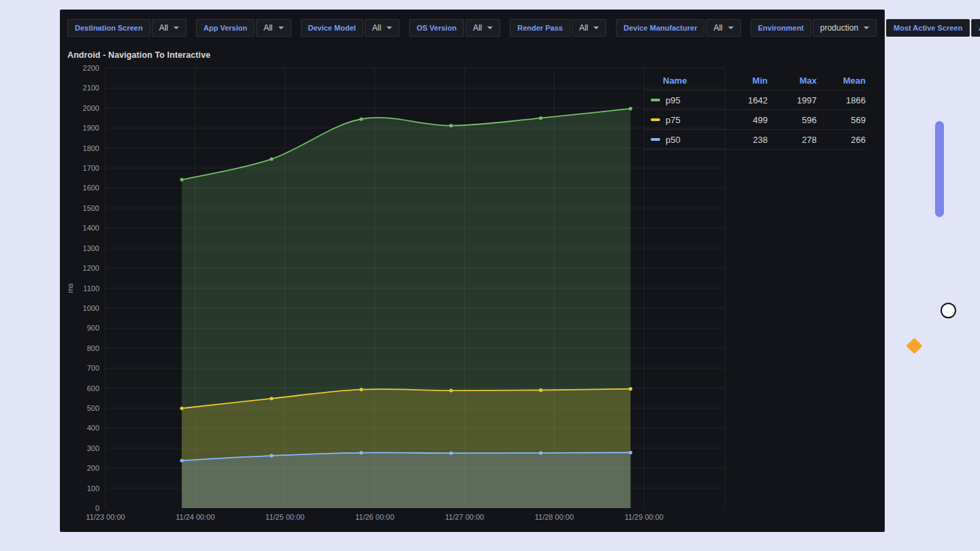 The image size is (980, 551). Describe the element at coordinates (105, 517) in the screenshot. I see `svg-text: 11/23 00:00` at that location.